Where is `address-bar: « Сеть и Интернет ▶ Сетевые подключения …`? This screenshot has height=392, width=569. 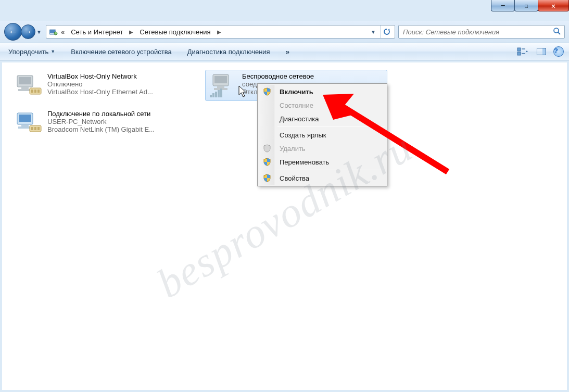
address-bar: « Сеть и Интернет ▶ Сетевые подключения … is located at coordinates (221, 32).